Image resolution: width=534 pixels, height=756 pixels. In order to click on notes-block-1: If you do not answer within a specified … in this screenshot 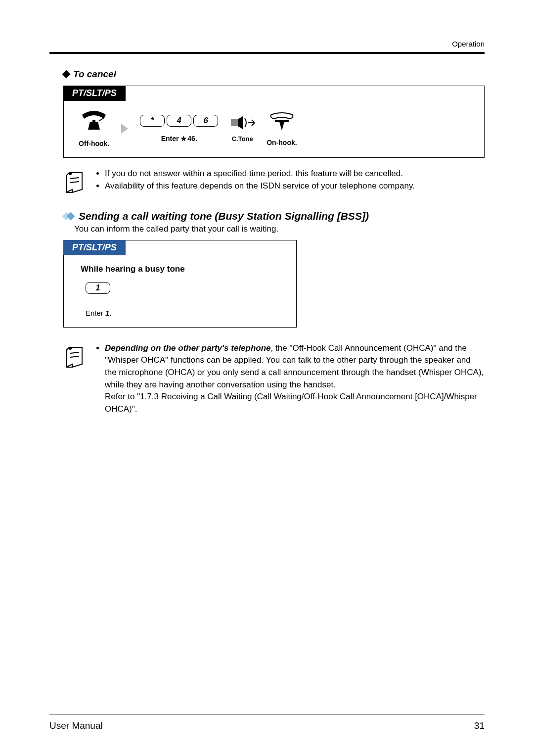, I will do `click(274, 182)`.